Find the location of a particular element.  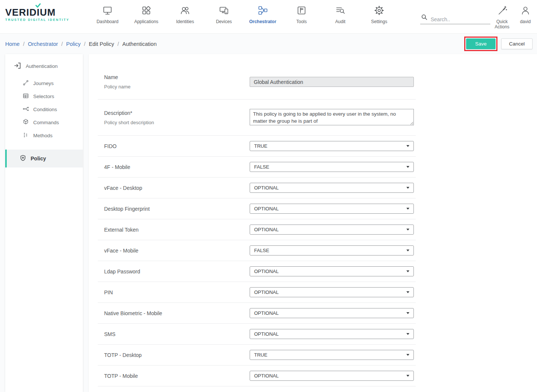

policy-description-textarea: This policy is going to be applied to ev… is located at coordinates (332, 117).